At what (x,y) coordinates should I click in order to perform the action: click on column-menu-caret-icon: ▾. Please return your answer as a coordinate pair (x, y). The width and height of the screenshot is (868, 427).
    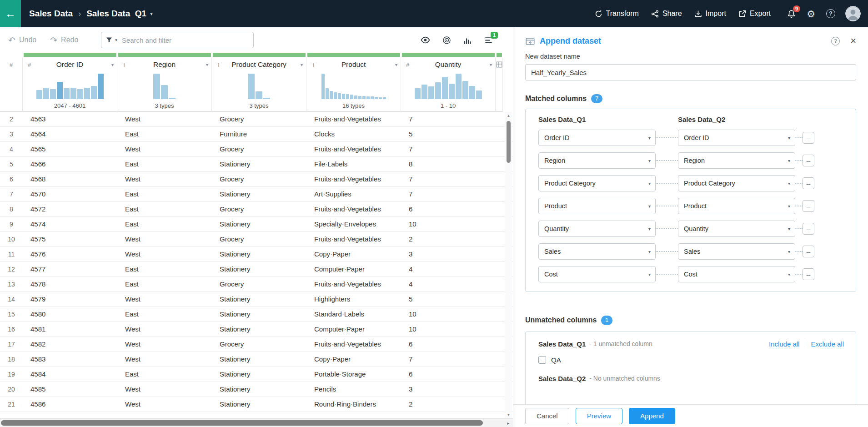
    Looking at the image, I should click on (302, 65).